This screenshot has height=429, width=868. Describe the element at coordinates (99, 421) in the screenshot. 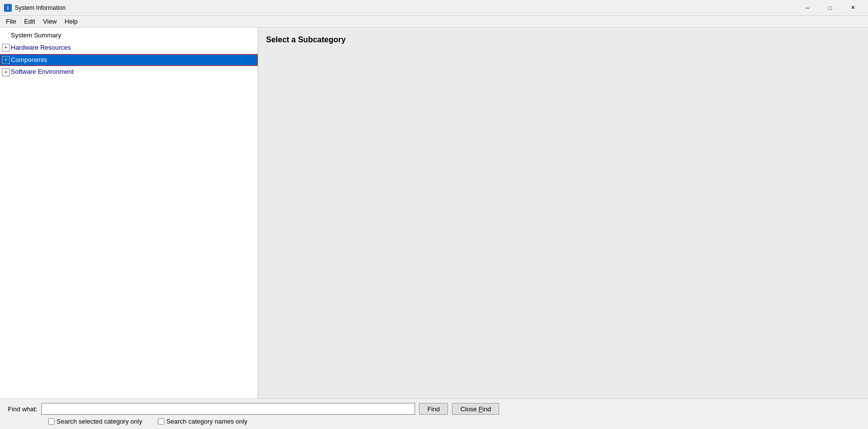

I see `search-selected-category-text: Search selected category only` at that location.